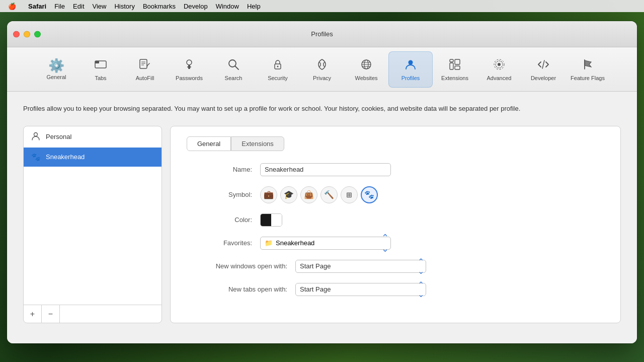  What do you see at coordinates (278, 69) in the screenshot?
I see `toolbar-item-security: Security` at bounding box center [278, 69].